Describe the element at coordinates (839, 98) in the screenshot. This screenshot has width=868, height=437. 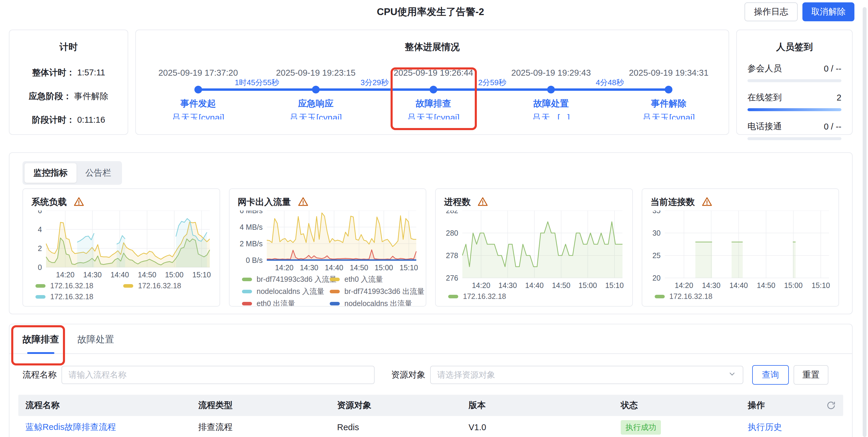
I see `signin-value: 2` at that location.